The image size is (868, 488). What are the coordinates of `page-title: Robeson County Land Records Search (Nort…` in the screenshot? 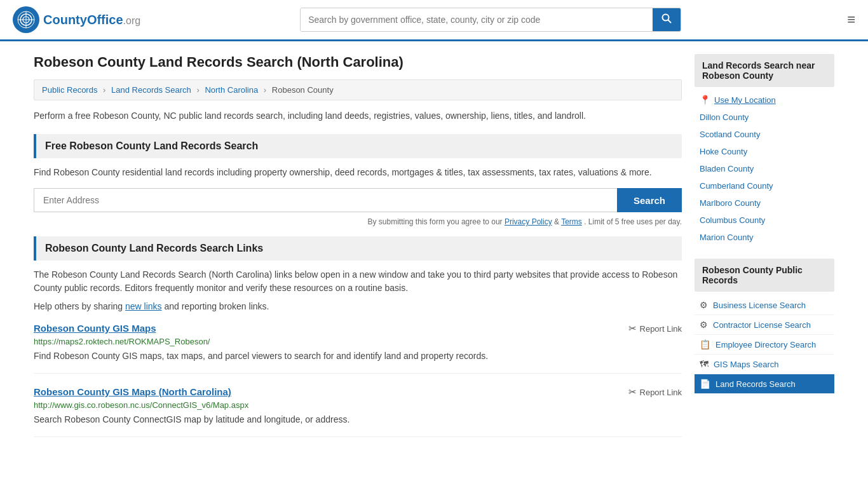 It's located at (358, 62).